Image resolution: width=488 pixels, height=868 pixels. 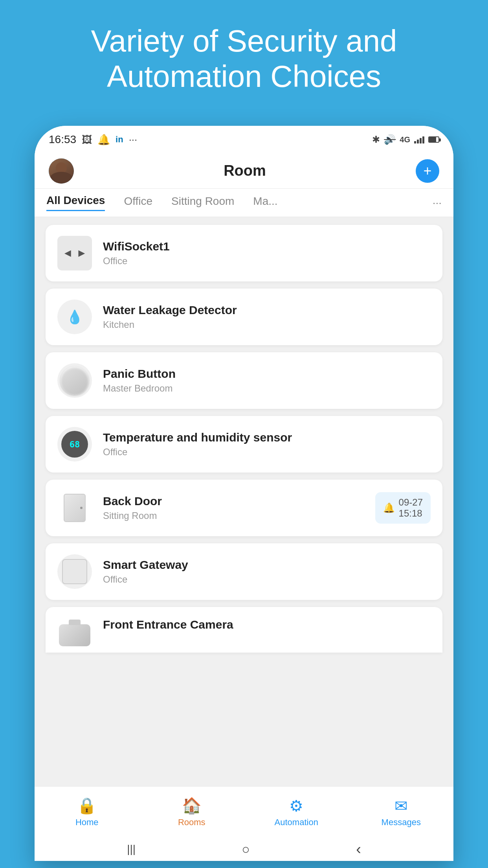 I want to click on front-camera-icon, so click(x=75, y=635).